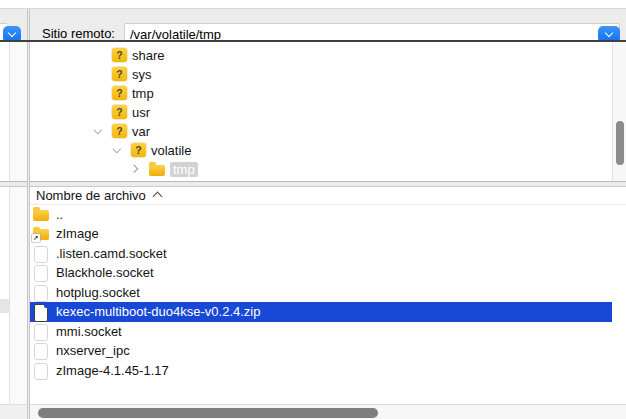 Image resolution: width=626 pixels, height=419 pixels. I want to click on local-scrollbar-track, so click(18, 222).